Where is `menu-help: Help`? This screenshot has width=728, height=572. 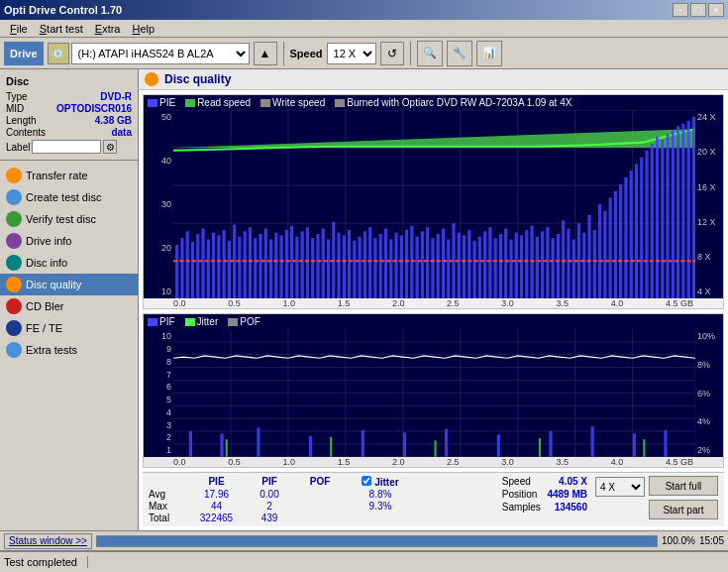 menu-help: Help is located at coordinates (143, 29).